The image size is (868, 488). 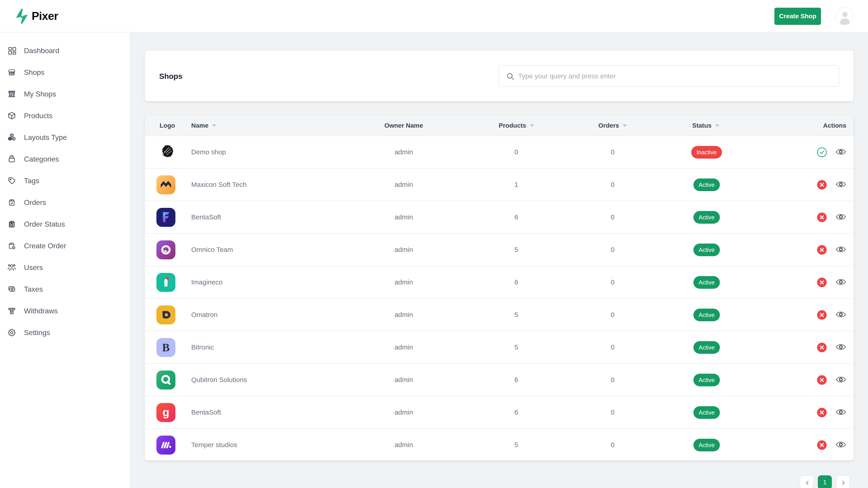 I want to click on svg-text: g, so click(x=166, y=412).